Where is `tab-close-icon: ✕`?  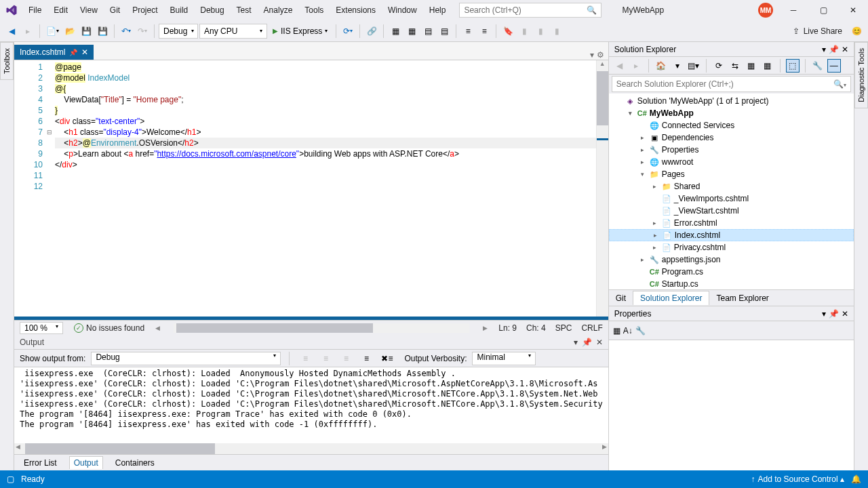 tab-close-icon: ✕ is located at coordinates (85, 52).